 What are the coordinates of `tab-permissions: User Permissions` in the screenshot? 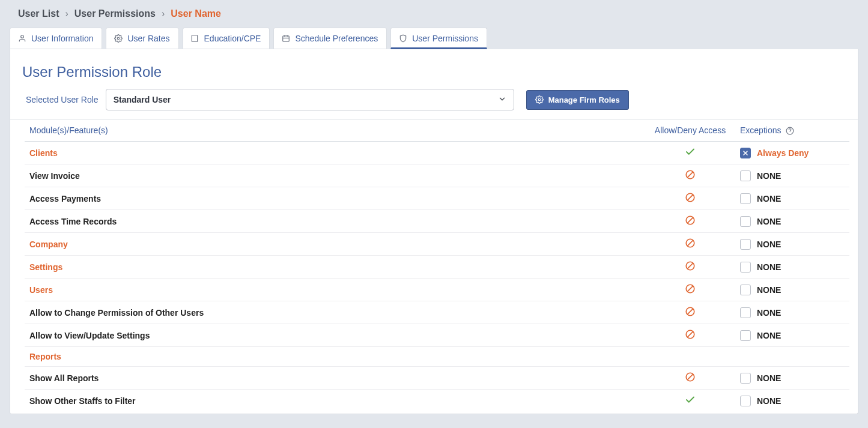 It's located at (439, 38).